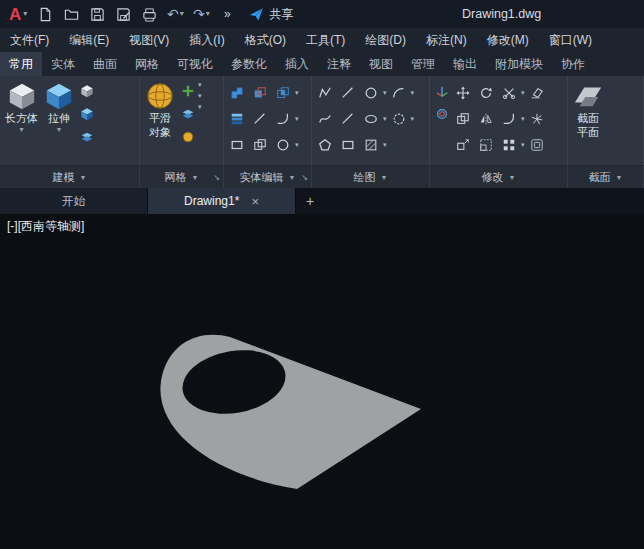 This screenshot has width=644, height=549. What do you see at coordinates (371, 119) in the screenshot?
I see `ellipse-button` at bounding box center [371, 119].